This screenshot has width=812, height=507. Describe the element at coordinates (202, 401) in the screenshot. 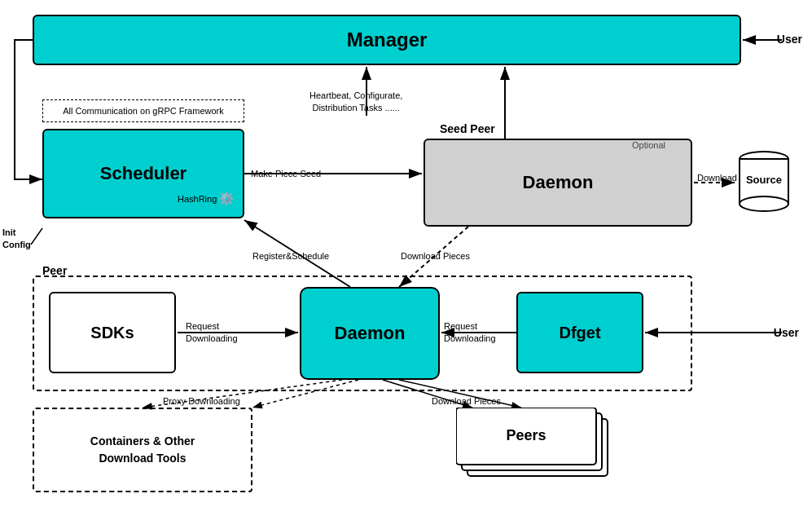

I see `proxy-dl-text: Proxy Downloading` at that location.